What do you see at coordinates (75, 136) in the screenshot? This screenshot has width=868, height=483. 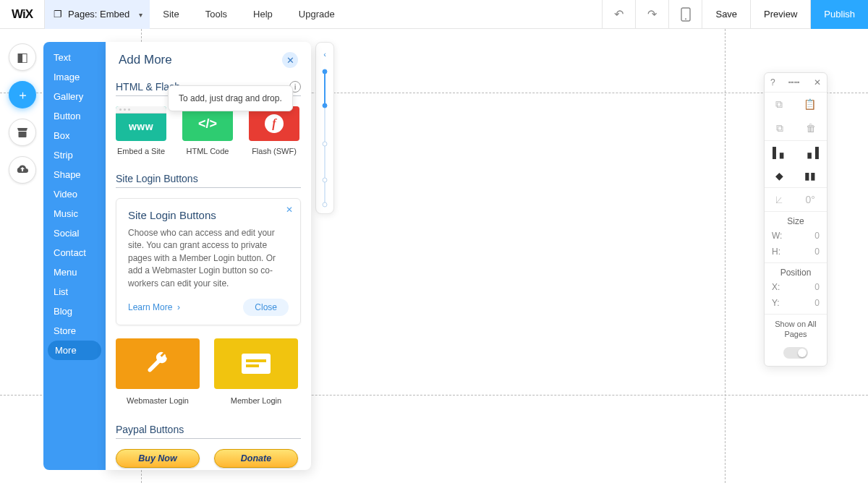 I see `cat-box: Box` at bounding box center [75, 136].